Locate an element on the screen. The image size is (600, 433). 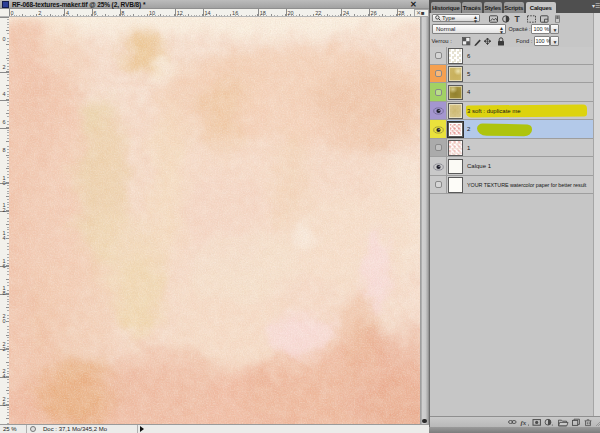
svg-text: fx is located at coordinates (524, 422).